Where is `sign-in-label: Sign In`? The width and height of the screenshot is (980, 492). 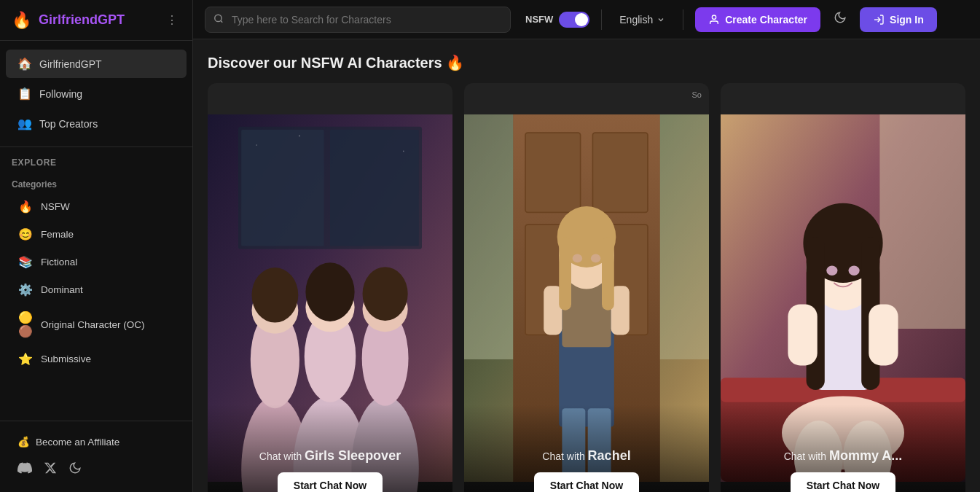
sign-in-label: Sign In is located at coordinates (906, 20).